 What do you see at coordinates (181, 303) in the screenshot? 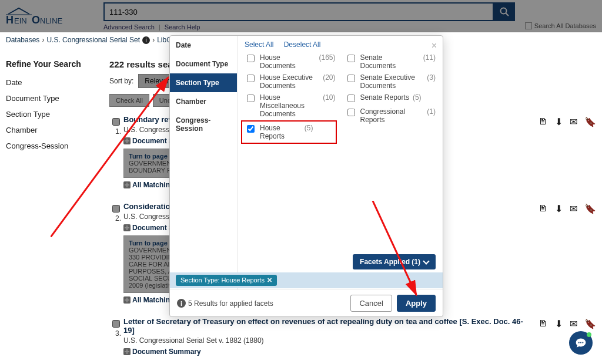
I see `info-icon: i` at bounding box center [181, 303].